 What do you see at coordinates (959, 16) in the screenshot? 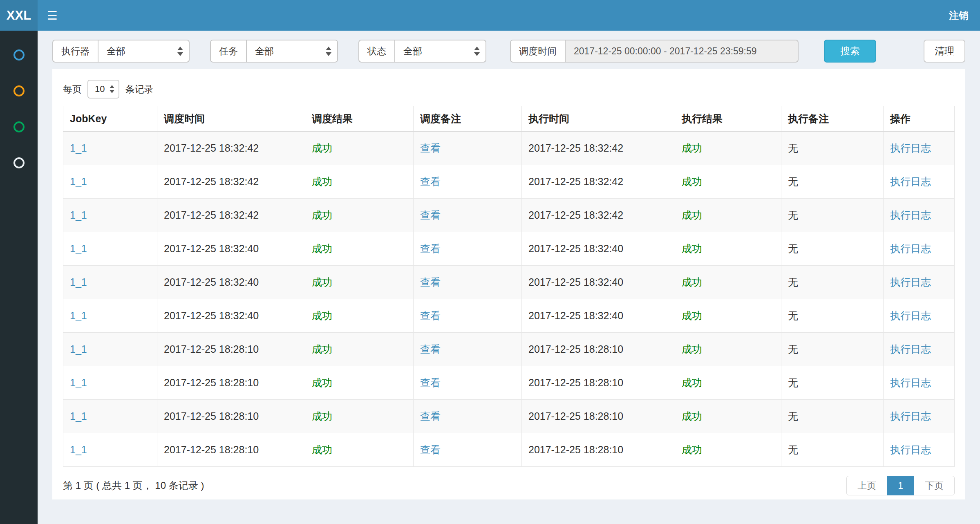
I see `logout-link: 注销` at bounding box center [959, 16].